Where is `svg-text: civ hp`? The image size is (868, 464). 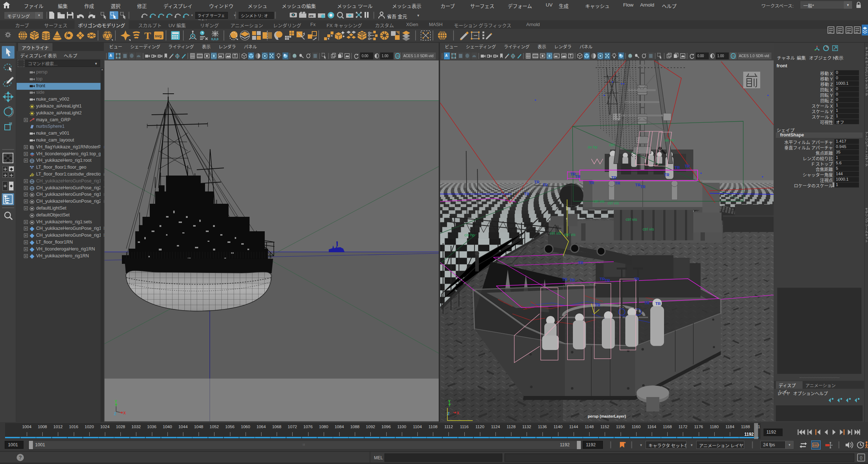 svg-text: civ hp is located at coordinates (469, 235).